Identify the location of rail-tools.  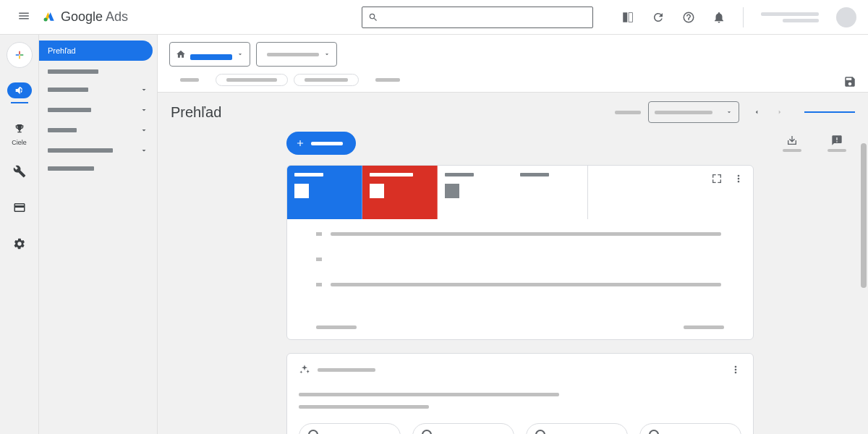
(20, 173).